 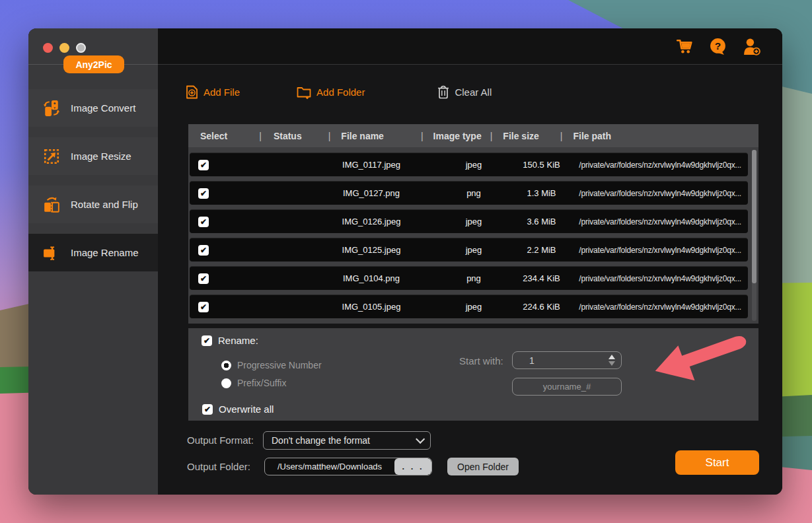 I want to click on sidebar-item-image-convert: Image Convert, so click(x=93, y=108).